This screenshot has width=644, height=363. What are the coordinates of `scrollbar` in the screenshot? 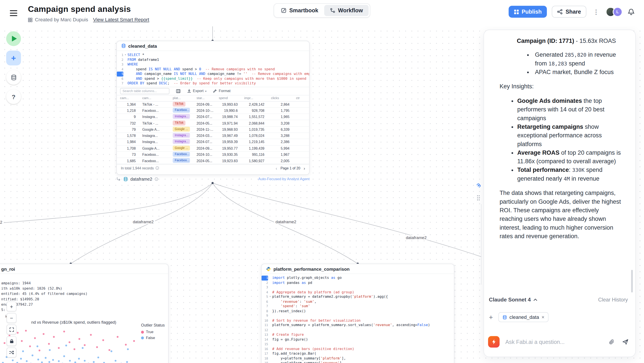 It's located at (632, 281).